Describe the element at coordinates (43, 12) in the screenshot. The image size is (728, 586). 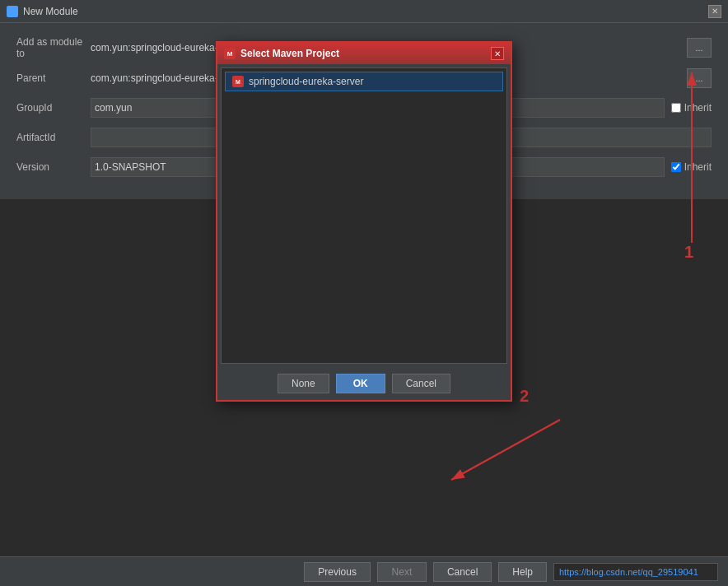
I see `title-bar-left: New Module` at that location.